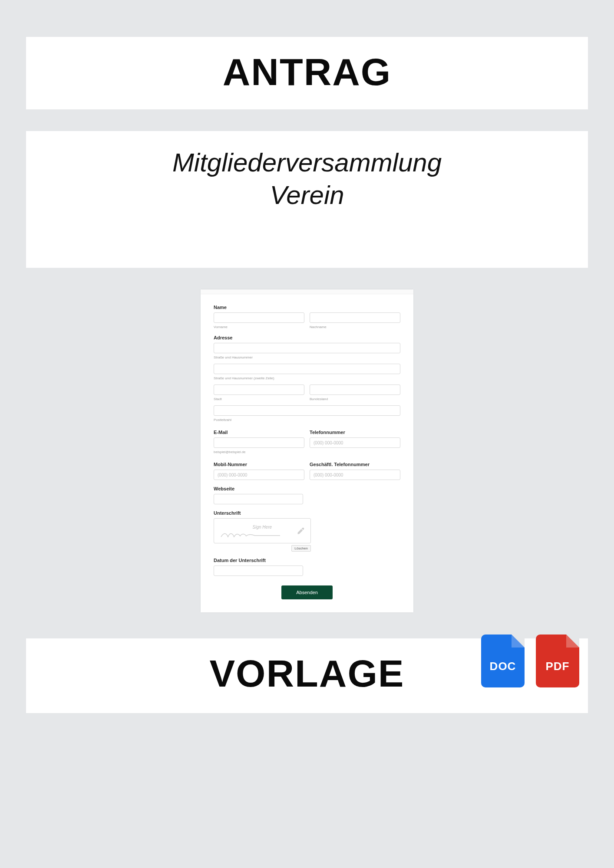  I want to click on nachname-sublabel: Nachname, so click(355, 327).